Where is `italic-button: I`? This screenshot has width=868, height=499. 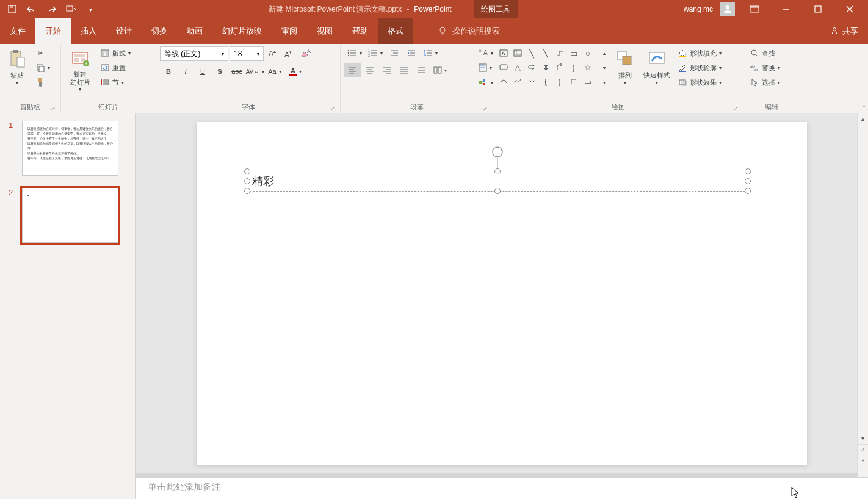
italic-button: I is located at coordinates (186, 71).